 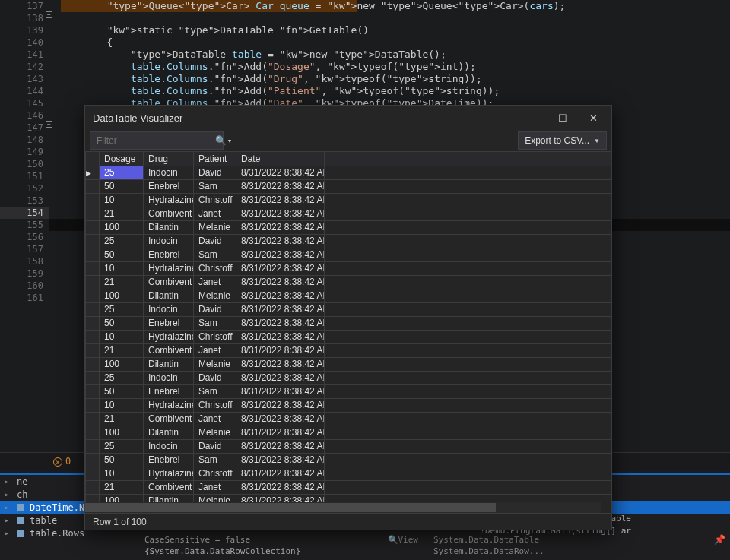 What do you see at coordinates (403, 539) in the screenshot?
I see `view-link: 🔍View` at bounding box center [403, 539].